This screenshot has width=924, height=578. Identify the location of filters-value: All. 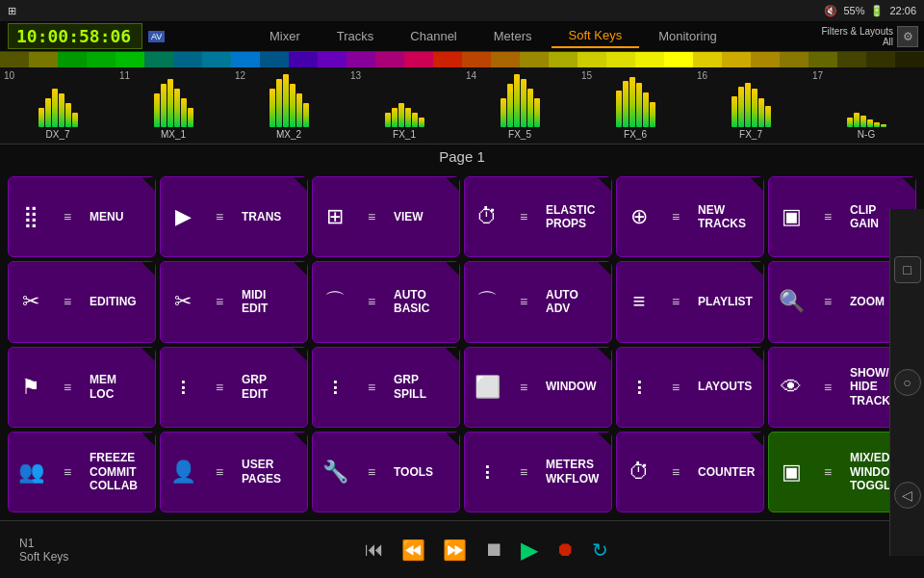
(887, 42).